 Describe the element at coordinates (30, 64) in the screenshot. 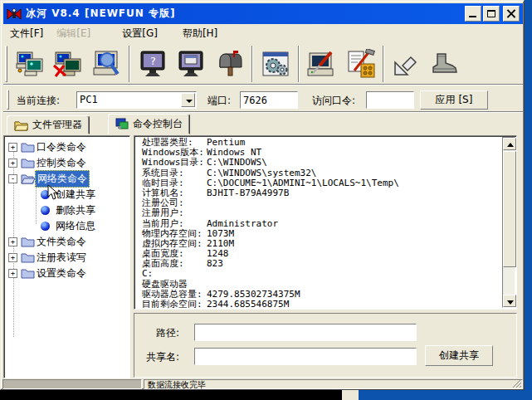

I see `add-connection-button` at that location.